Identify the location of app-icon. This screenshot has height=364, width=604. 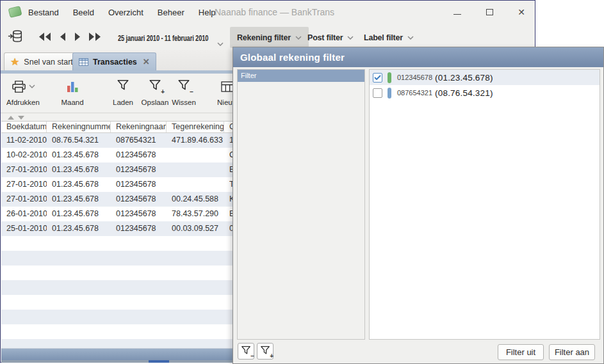
(15, 12).